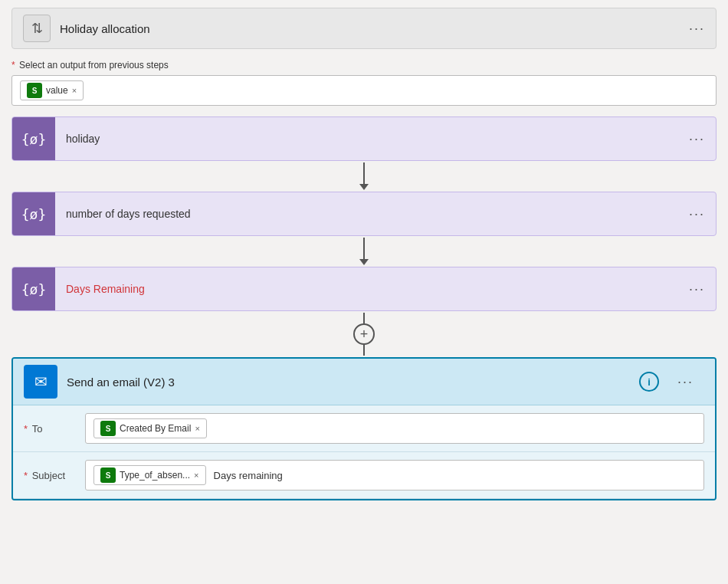  I want to click on subject-tag-icon: S, so click(108, 475).